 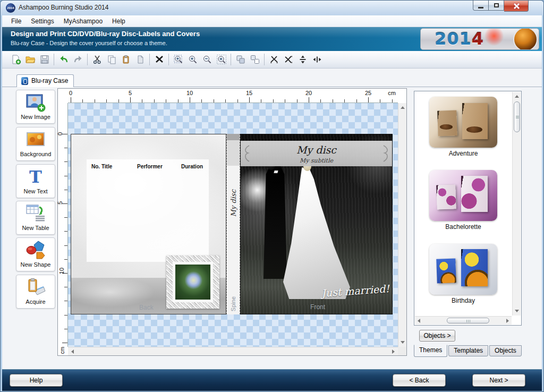 What do you see at coordinates (36, 107) in the screenshot?
I see `new-image-button: New Image` at bounding box center [36, 107].